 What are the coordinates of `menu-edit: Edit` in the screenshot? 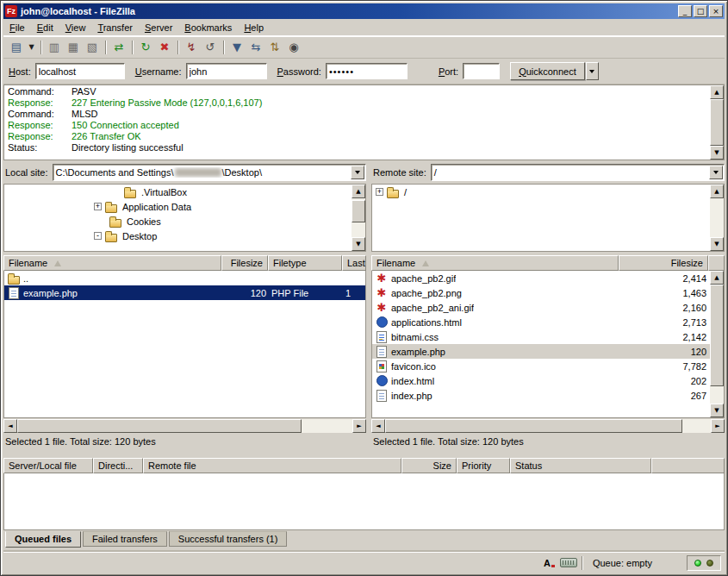 It's located at (45, 28).